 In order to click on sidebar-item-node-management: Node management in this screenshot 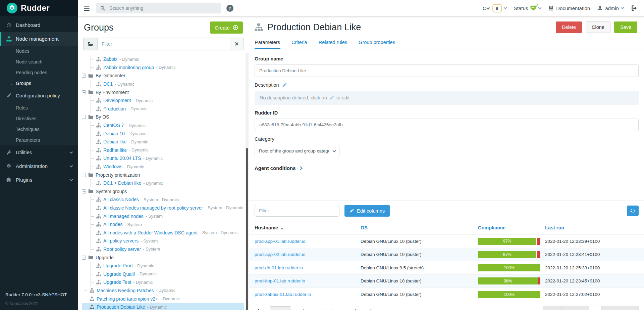, I will do `click(39, 39)`.